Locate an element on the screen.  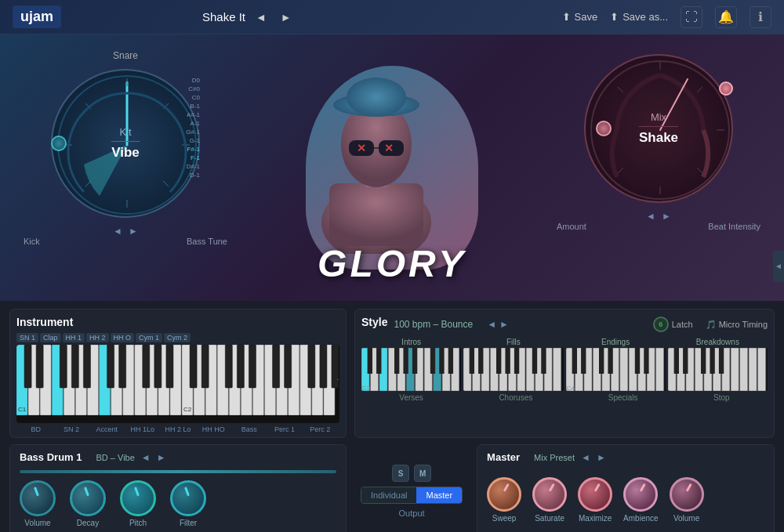
maximize-knob is located at coordinates (595, 494).